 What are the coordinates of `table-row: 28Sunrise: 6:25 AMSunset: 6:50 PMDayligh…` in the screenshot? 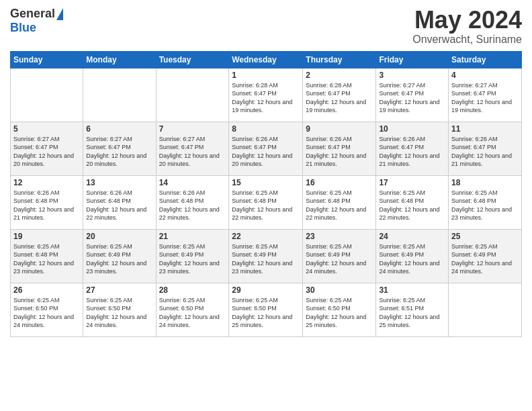 It's located at (192, 310).